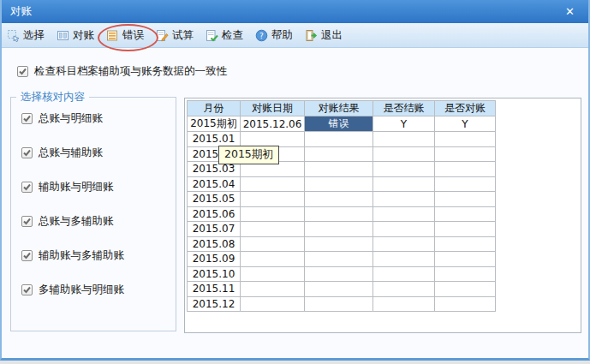 The image size is (590, 364). Describe the element at coordinates (163, 36) in the screenshot. I see `trial-calc-icon` at that location.